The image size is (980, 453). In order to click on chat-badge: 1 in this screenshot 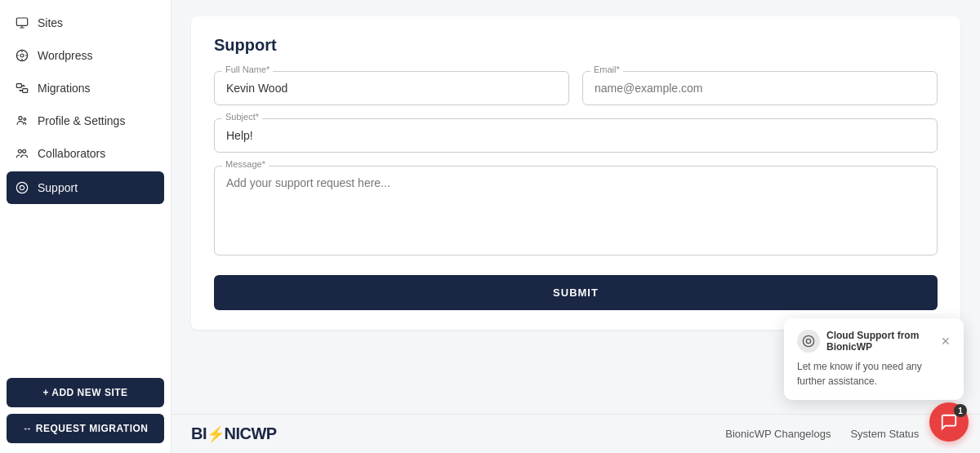, I will do `click(960, 411)`.